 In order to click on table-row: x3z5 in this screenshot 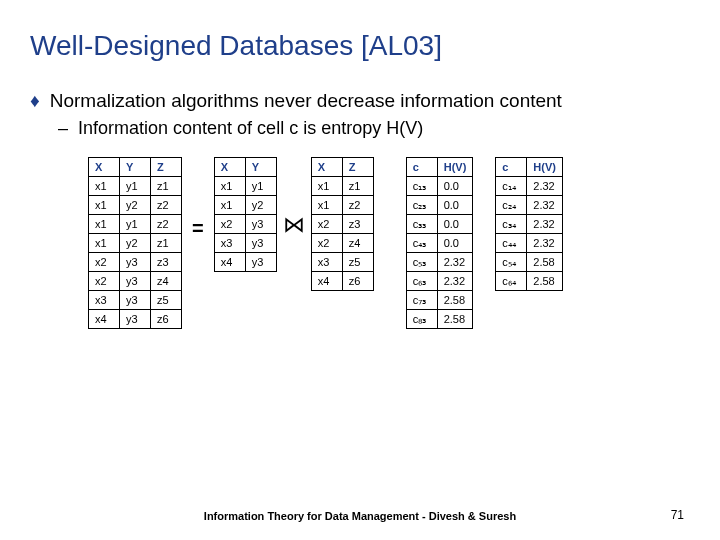, I will do `click(342, 262)`.